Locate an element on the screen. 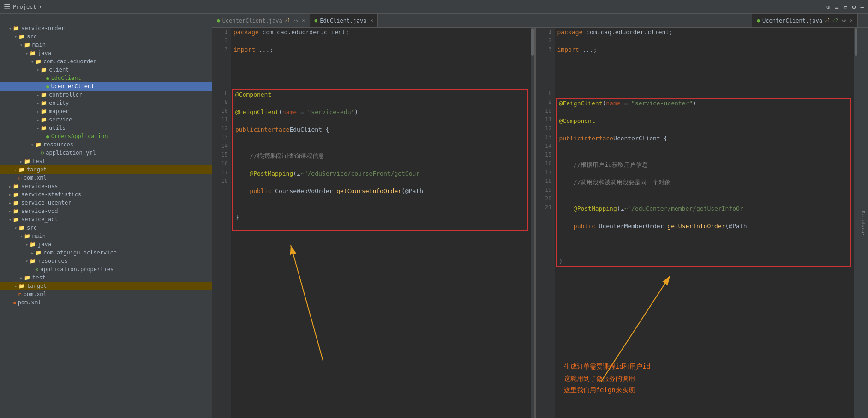 This screenshot has width=868, height=418. database-side-strip: Database is located at coordinates (863, 223).